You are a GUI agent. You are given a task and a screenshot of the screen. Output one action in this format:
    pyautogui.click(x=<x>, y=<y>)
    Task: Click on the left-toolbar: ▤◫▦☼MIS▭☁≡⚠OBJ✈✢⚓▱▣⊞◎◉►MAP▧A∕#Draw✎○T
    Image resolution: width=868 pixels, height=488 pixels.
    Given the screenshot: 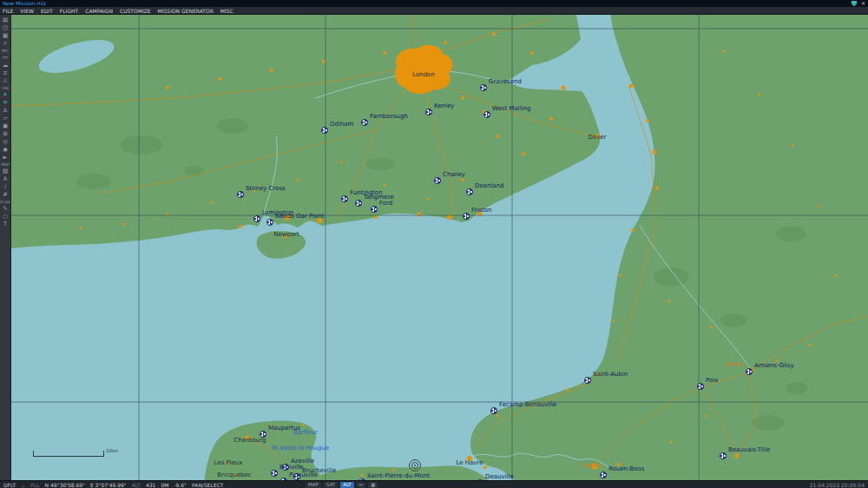 What is the action you would take?
    pyautogui.click(x=5, y=247)
    